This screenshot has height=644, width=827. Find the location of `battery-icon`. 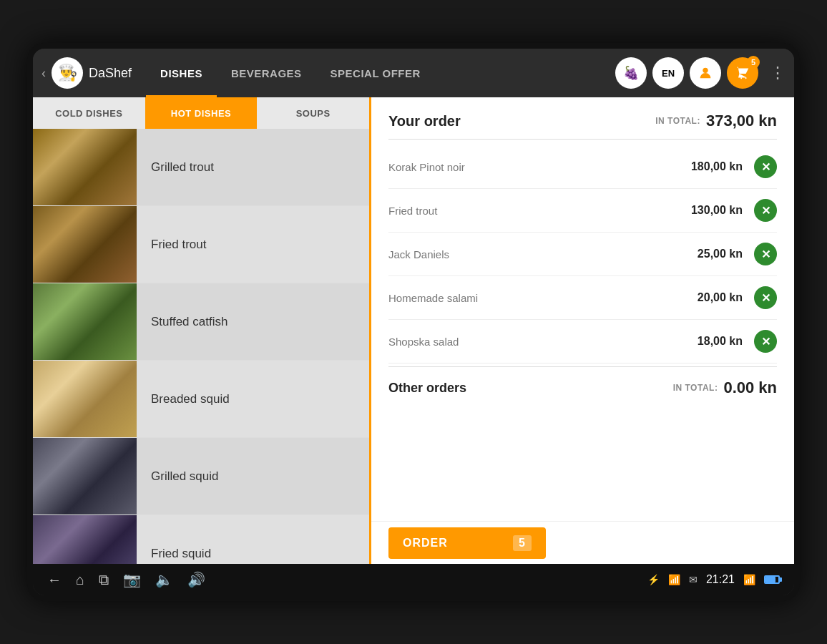

battery-icon is located at coordinates (772, 580).